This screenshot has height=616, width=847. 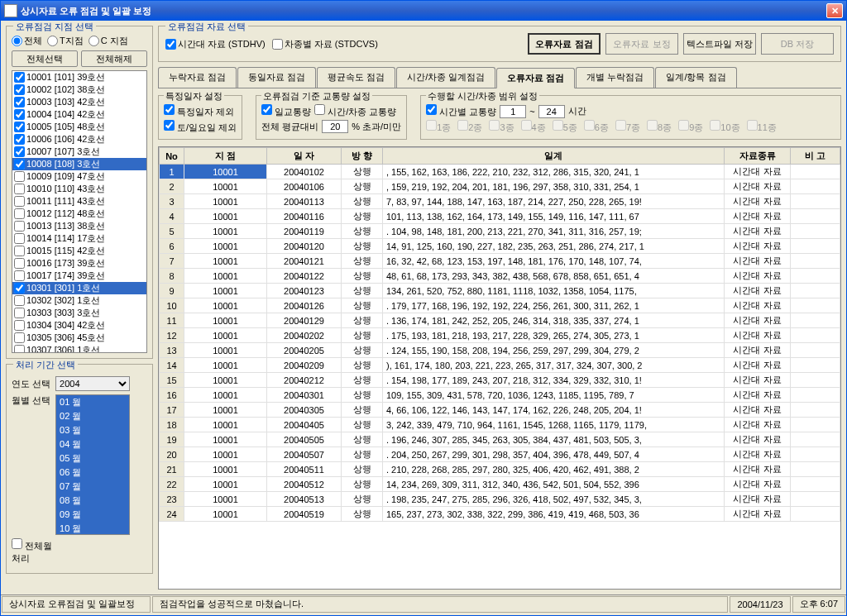 I want to click on station-item: 10004 [104] 42호선, so click(x=79, y=114).